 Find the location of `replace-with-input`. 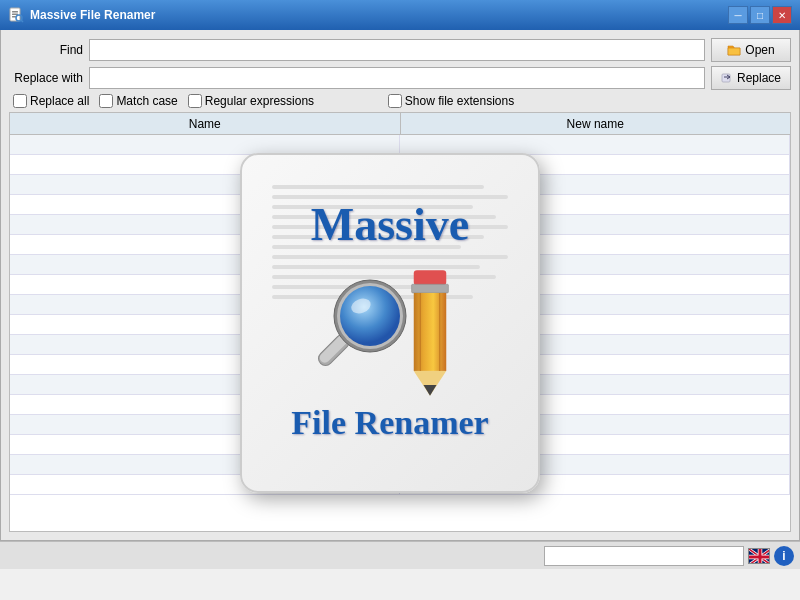

replace-with-input is located at coordinates (397, 78).